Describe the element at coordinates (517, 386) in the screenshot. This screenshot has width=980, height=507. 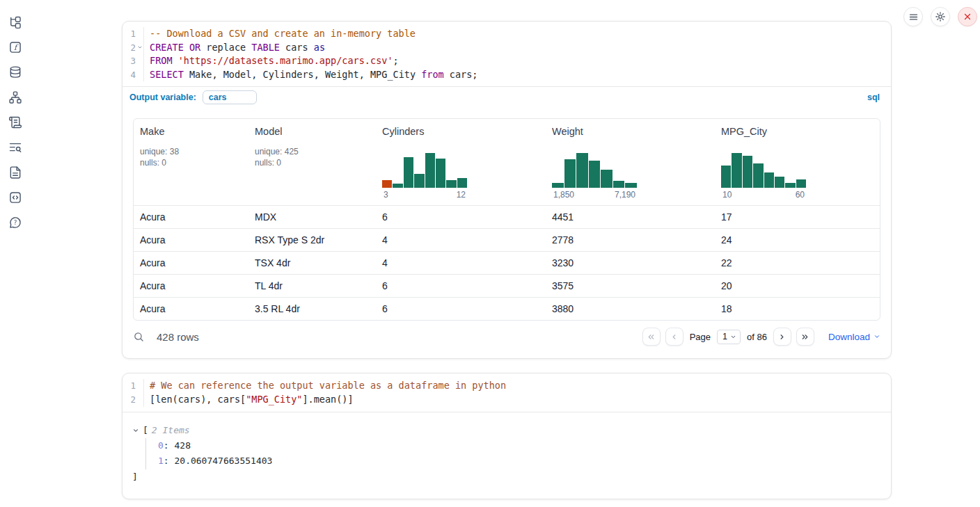
I see `code-text: # We can reference the output variable a…` at that location.